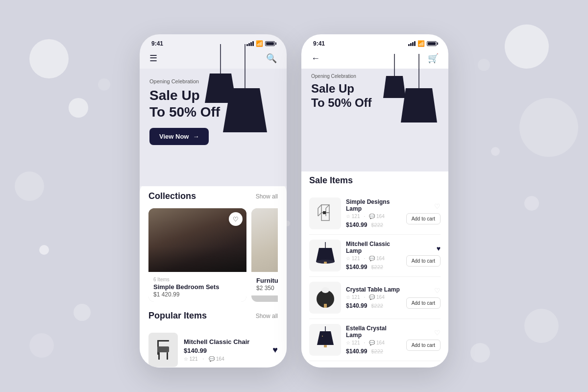 Image resolution: width=588 pixels, height=392 pixels. What do you see at coordinates (325, 298) in the screenshot?
I see `table-lamp-icon` at bounding box center [325, 298].